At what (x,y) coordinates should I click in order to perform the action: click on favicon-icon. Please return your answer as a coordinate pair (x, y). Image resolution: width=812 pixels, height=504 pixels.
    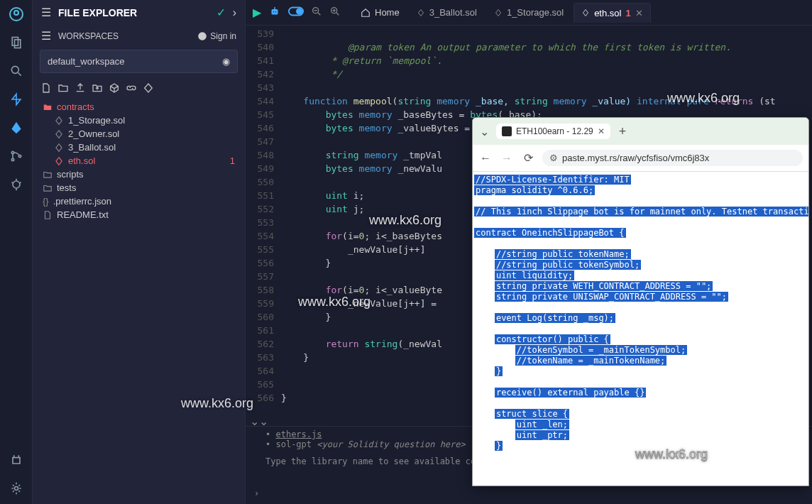
    Looking at the image, I should click on (507, 131).